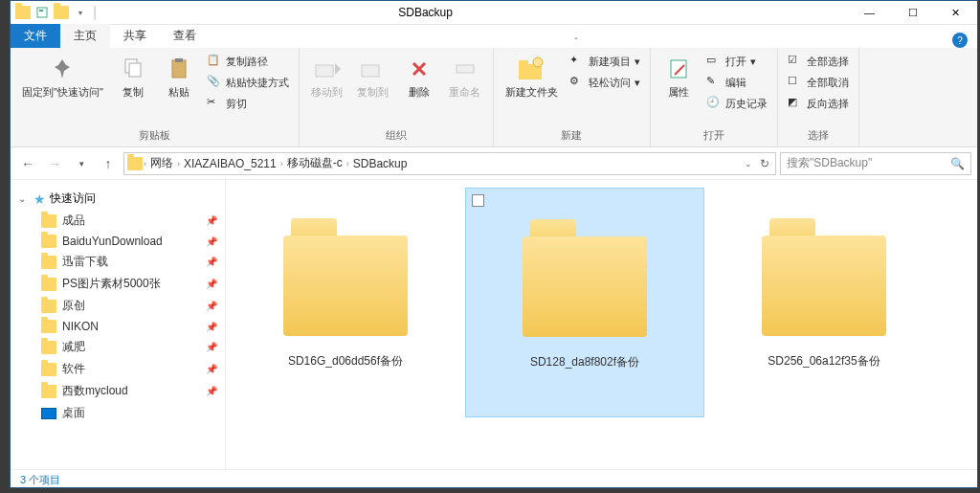 The width and height of the screenshot is (980, 493). Describe the element at coordinates (155, 136) in the screenshot. I see `clipboard-group-label: 剪贴板` at that location.